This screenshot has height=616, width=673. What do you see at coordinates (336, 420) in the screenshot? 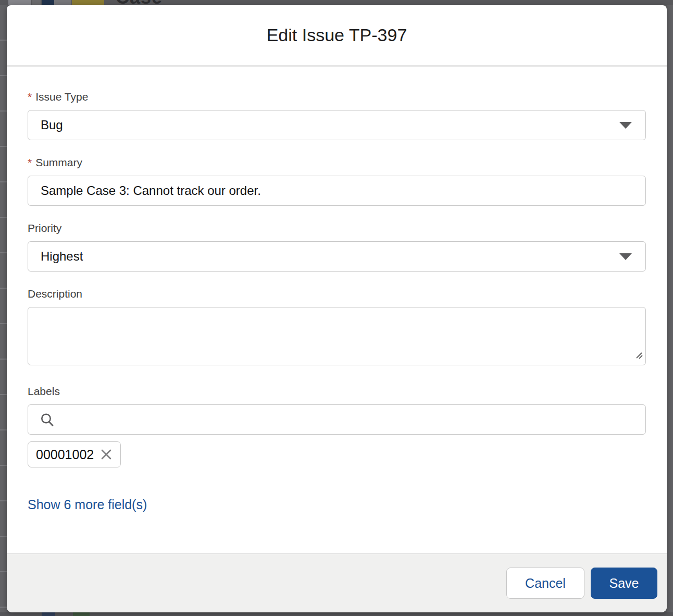
I see `labels-search-input` at bounding box center [336, 420].